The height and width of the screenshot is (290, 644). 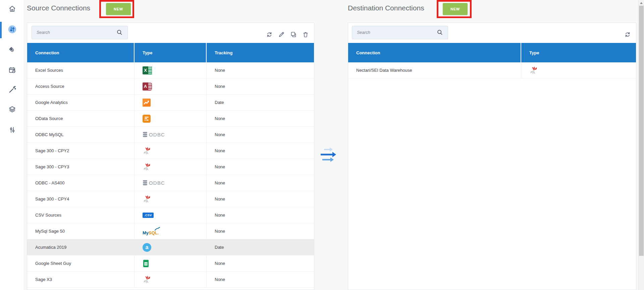 What do you see at coordinates (170, 264) in the screenshot?
I see `table-row: Google Sheet GuyNone` at bounding box center [170, 264].